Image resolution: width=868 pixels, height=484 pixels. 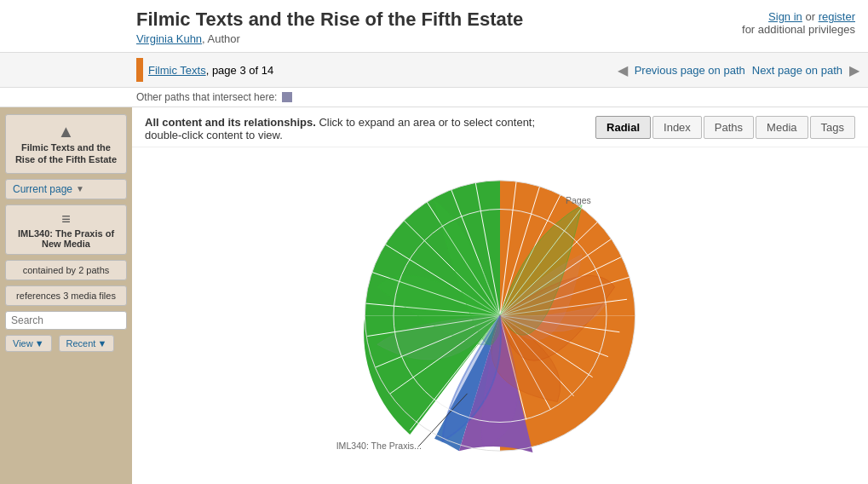 I want to click on path-info: Filmic Texts, page 3 of 14, so click(x=373, y=70).